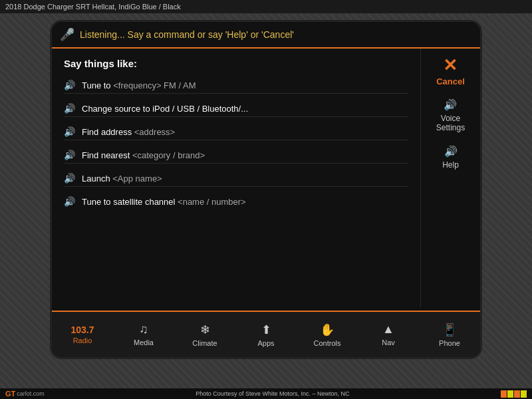 This screenshot has height=399, width=532. I want to click on right-panel: ✕ Cancel 🔊 VoiceSettings 🔊 Help, so click(450, 178).